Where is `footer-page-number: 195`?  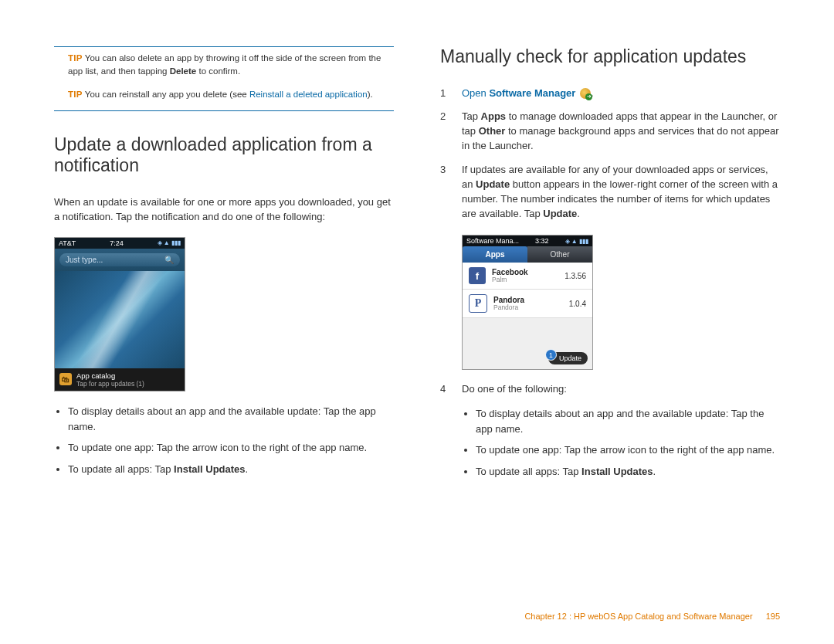 footer-page-number: 195 is located at coordinates (773, 616).